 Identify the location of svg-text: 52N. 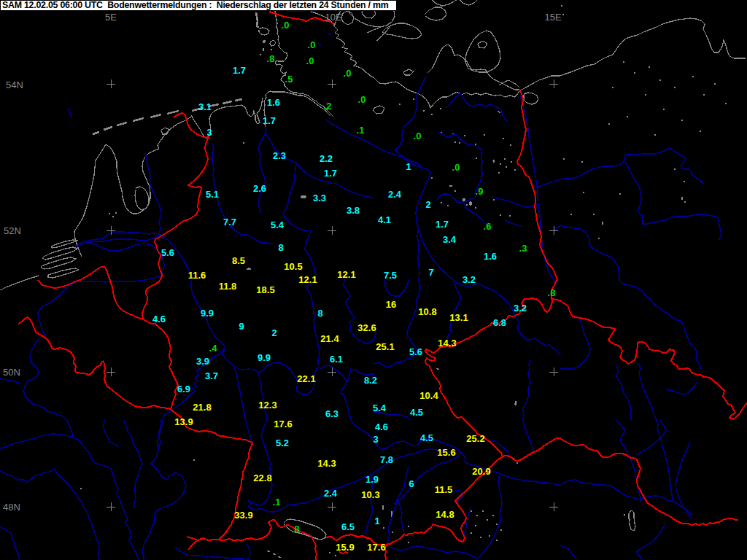
(12, 230).